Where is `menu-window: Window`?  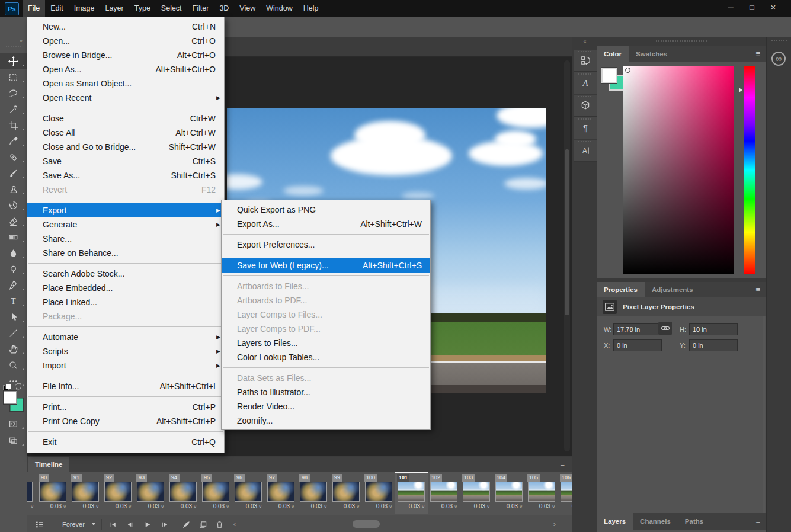
menu-window: Window is located at coordinates (279, 8).